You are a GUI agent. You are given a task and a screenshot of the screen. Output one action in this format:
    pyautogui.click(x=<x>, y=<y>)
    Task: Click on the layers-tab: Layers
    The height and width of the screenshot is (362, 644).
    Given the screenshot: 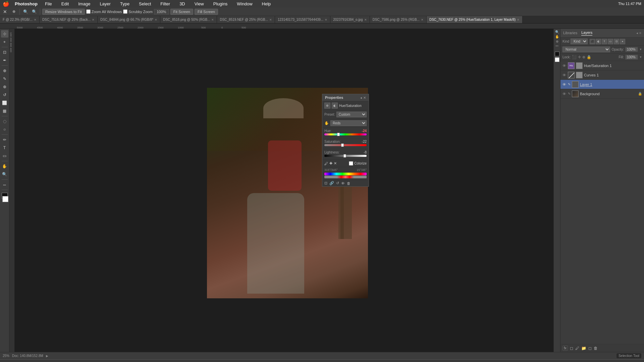 What is the action you would take?
    pyautogui.click(x=587, y=33)
    